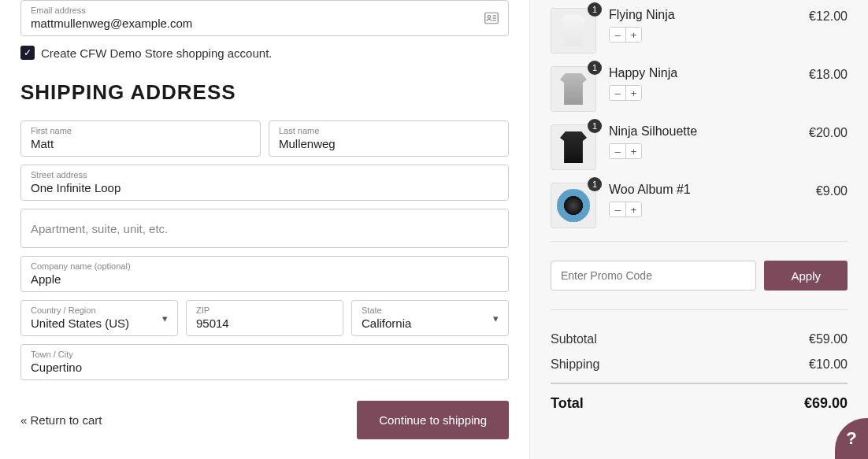  Describe the element at coordinates (829, 365) in the screenshot. I see `shipping-value: €10.00` at that location.